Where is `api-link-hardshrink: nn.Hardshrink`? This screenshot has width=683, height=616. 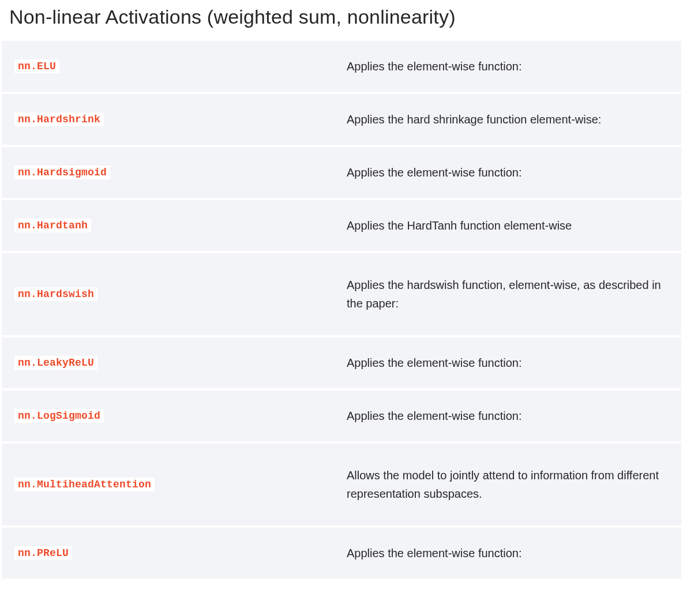 api-link-hardshrink: nn.Hardshrink is located at coordinates (59, 119).